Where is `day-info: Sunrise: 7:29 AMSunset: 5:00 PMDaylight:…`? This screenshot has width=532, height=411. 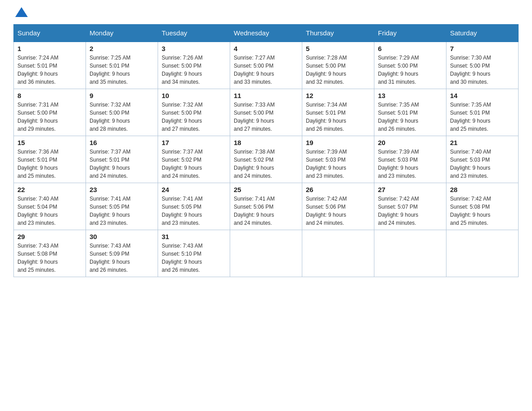 day-info: Sunrise: 7:29 AMSunset: 5:00 PMDaylight:… is located at coordinates (399, 70).